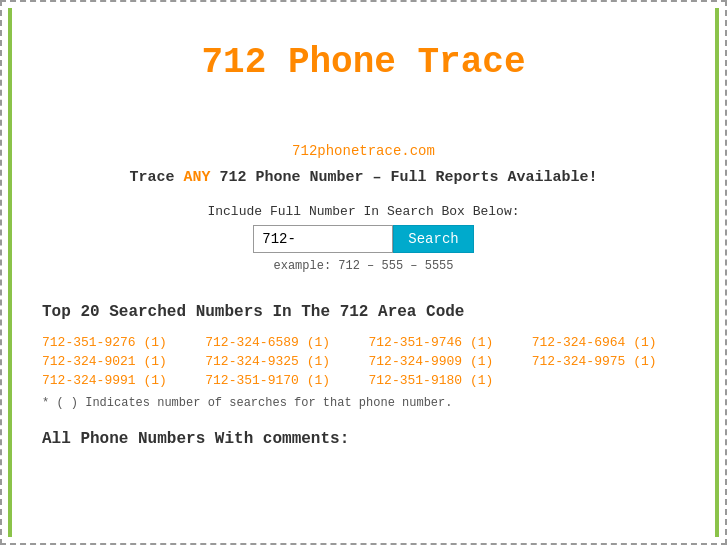 This screenshot has height=545, width=727. Describe the element at coordinates (404, 178) in the screenshot. I see `tagline-end: 712 Phone Number – Full Reports Availabl…` at that location.